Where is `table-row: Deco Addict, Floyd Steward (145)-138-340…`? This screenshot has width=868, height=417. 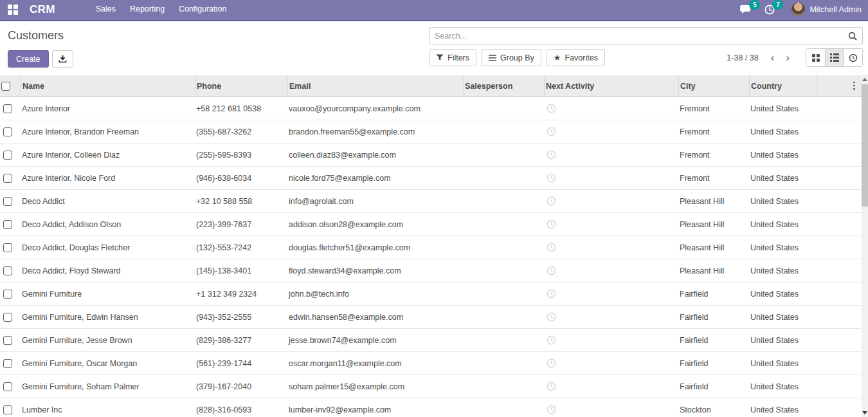
table-row: Deco Addict, Floyd Steward (145)-138-340… is located at coordinates (431, 271).